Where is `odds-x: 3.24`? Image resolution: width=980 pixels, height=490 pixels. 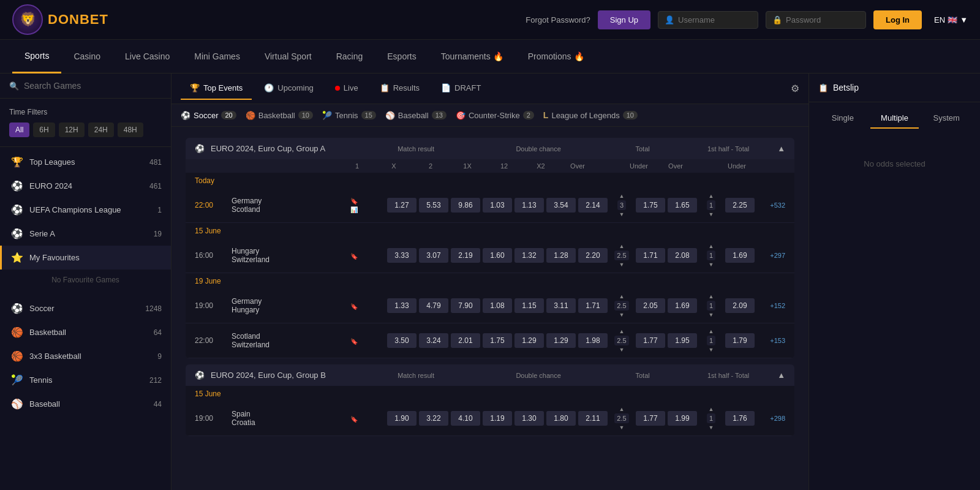 odds-x: 3.24 is located at coordinates (434, 341).